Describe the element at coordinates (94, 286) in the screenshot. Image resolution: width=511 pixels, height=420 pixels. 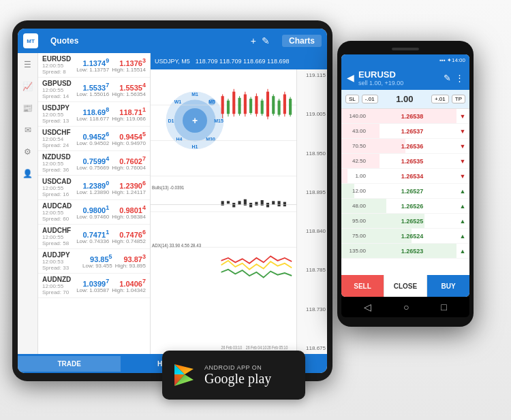
I see `list-item: AUDNZD 12:00:55 Spread: 70 1.03997 Low: …` at that location.